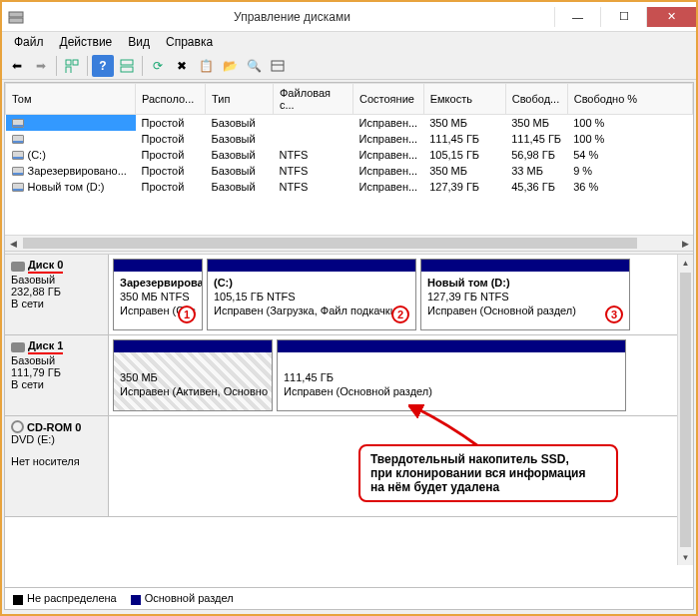 This screenshot has width=698, height=616. I want to click on annotation-badge: 3, so click(614, 314).